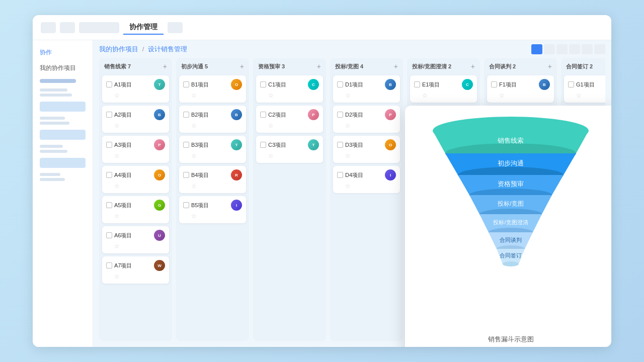 Image resolution: width=644 pixels, height=362 pixels. Describe the element at coordinates (444, 89) in the screenshot. I see `kanban-card: E1项目C☆` at that location.